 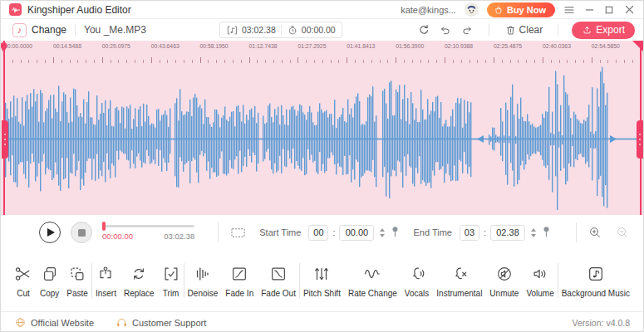 I want to click on slider-handle, so click(x=104, y=226).